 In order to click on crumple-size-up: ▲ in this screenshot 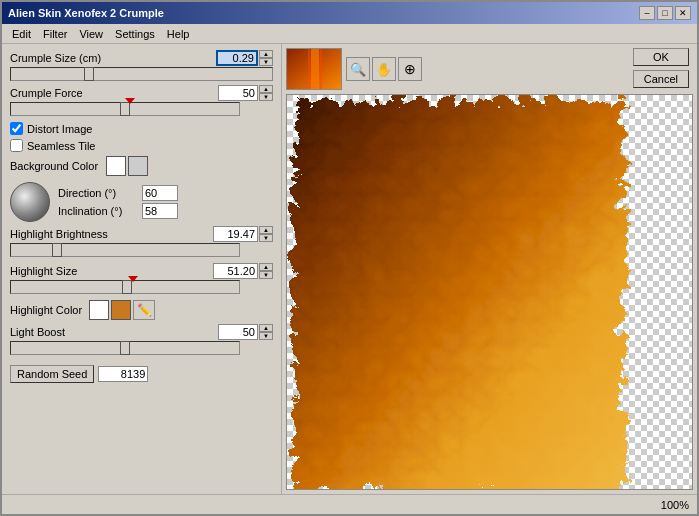, I will do `click(266, 54)`.